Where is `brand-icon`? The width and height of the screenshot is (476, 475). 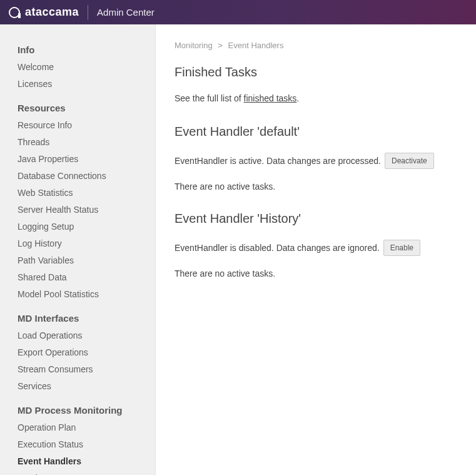 brand-icon is located at coordinates (14, 13).